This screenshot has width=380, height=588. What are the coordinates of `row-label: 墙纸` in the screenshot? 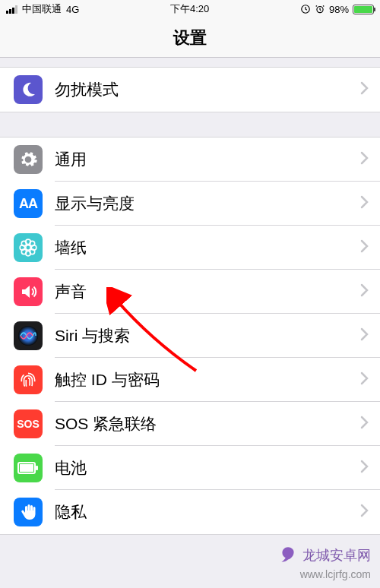 It's located at (201, 248).